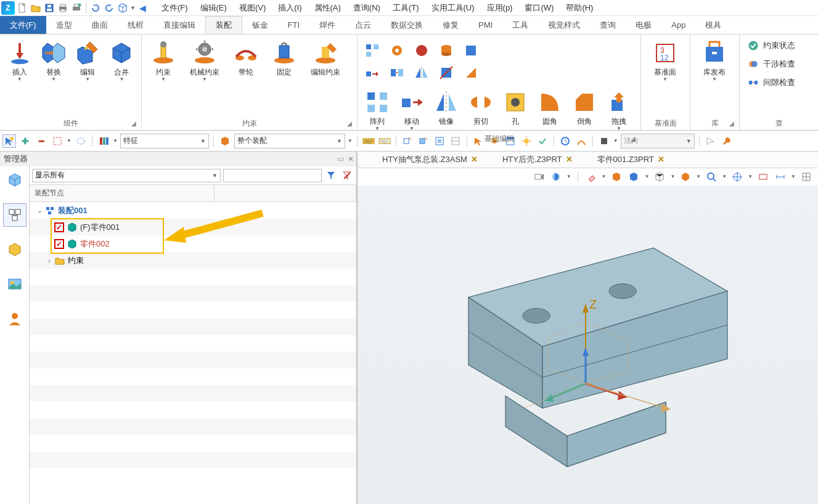  What do you see at coordinates (175, 8) in the screenshot?
I see `menu-file: 文件(F)` at bounding box center [175, 8].